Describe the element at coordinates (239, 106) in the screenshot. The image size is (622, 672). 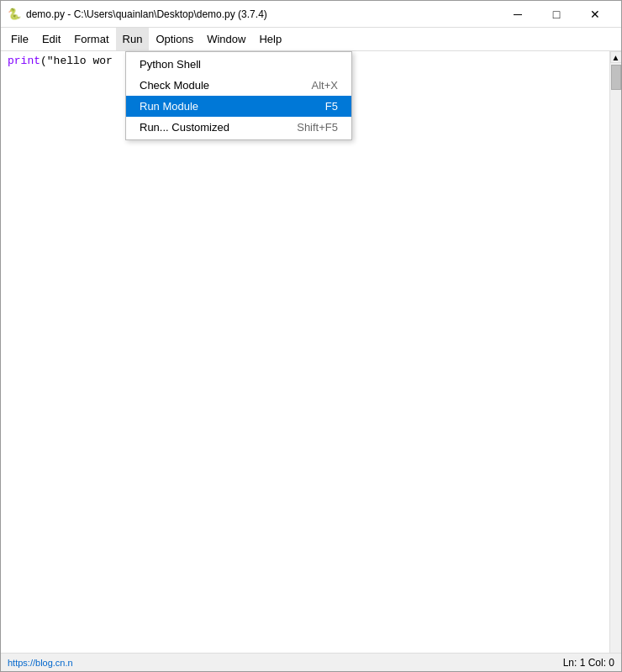
I see `menu-run-module: Run Module F5` at that location.